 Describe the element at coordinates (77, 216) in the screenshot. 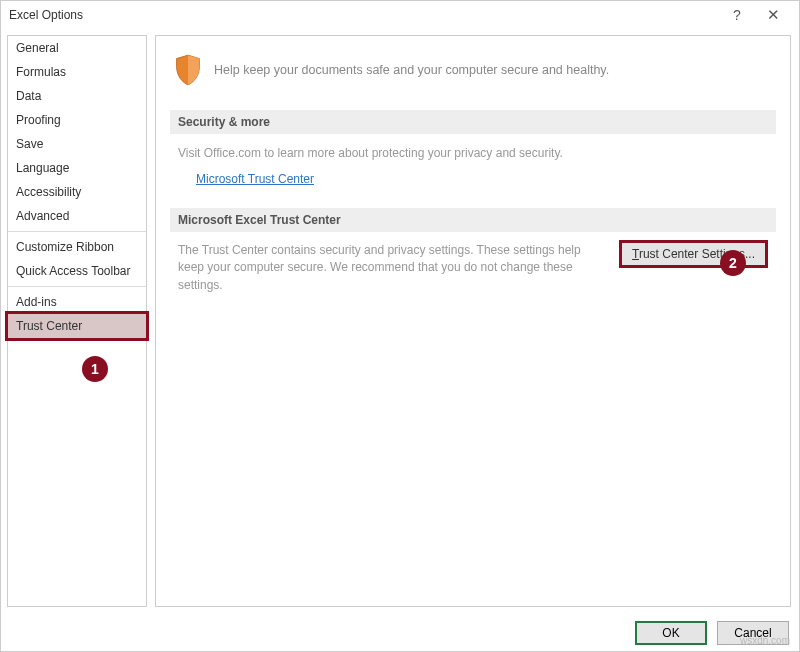

I see `sidebar-item-advanced: Advanced` at that location.